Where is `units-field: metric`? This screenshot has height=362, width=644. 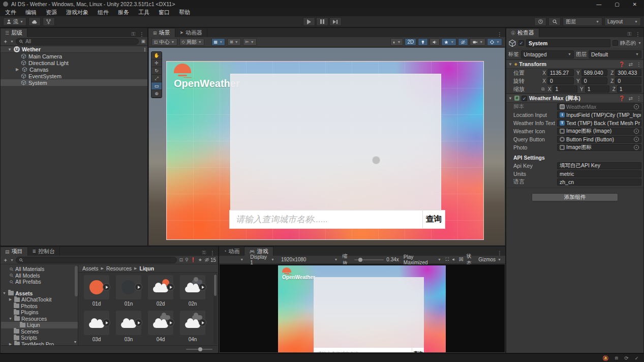
units-field: metric is located at coordinates (599, 174).